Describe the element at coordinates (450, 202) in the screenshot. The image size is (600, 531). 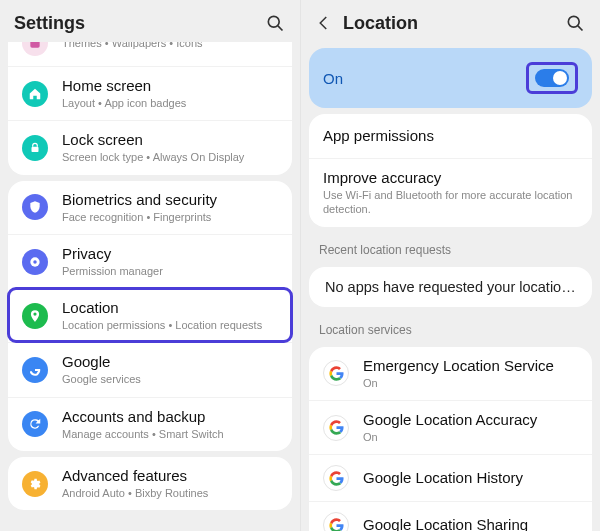
I see `row-sub: Use Wi-Fi and Bluetooth for more accurat…` at that location.